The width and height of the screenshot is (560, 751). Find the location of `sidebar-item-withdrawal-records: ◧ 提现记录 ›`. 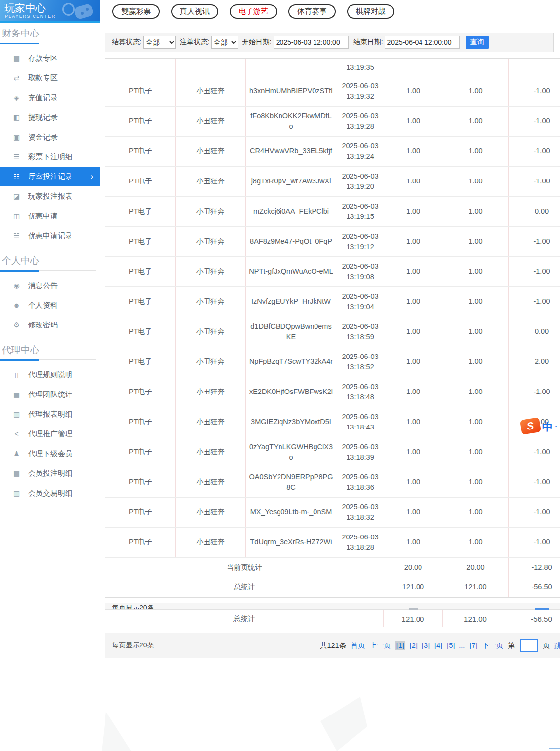

sidebar-item-withdrawal-records: ◧ 提现记录 › is located at coordinates (50, 117).